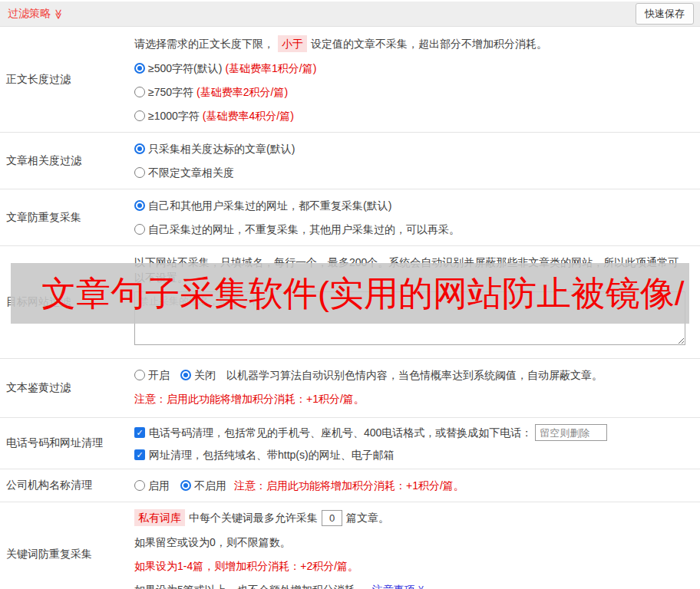 The width and height of the screenshot is (700, 589). What do you see at coordinates (414, 92) in the screenshot?
I see `option-750-chars: ≥750字符 (基础费率2积分/篇)` at bounding box center [414, 92].